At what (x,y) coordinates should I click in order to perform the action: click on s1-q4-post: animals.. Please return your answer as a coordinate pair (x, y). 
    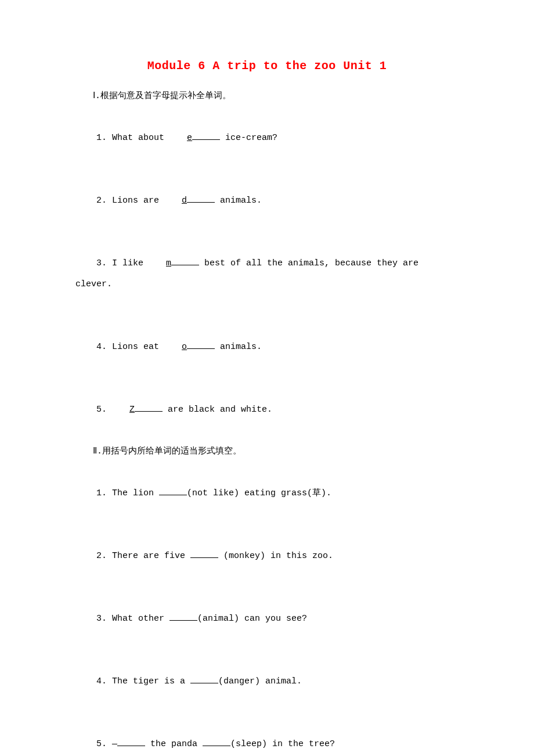
    Looking at the image, I should click on (238, 347).